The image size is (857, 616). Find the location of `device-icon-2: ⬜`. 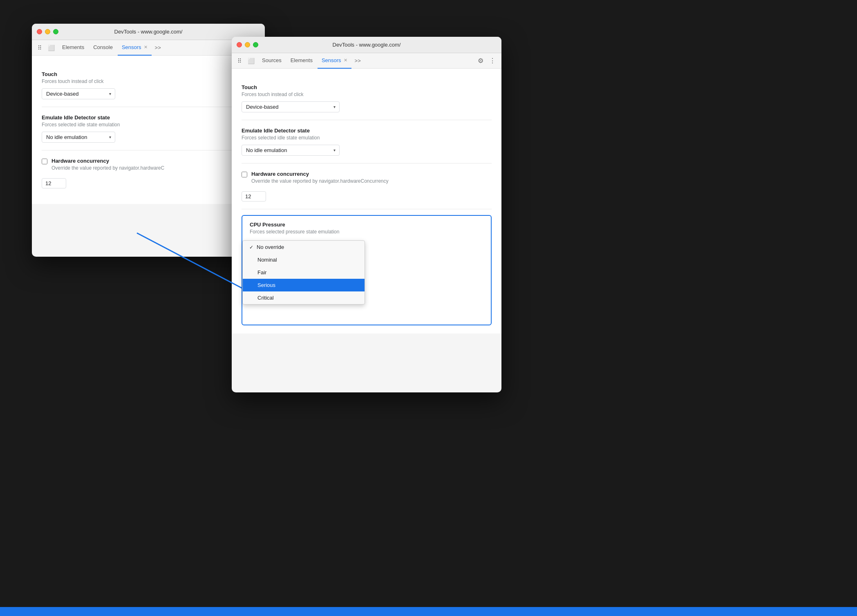

device-icon-2: ⬜ is located at coordinates (251, 61).